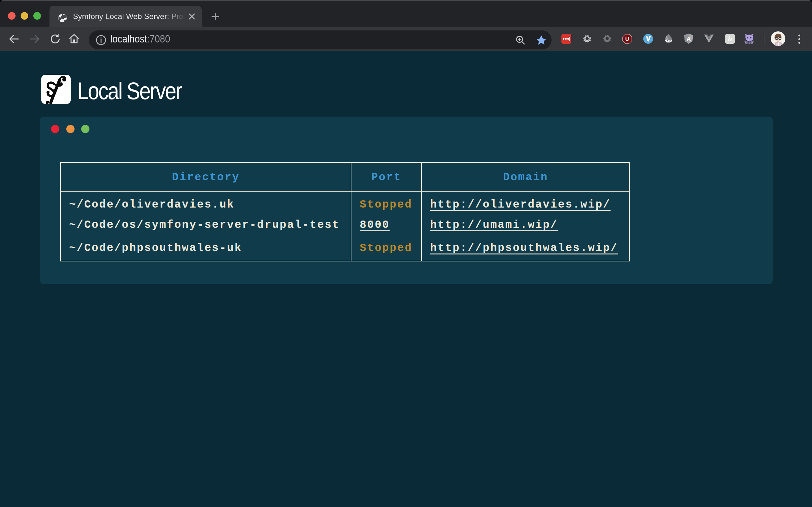  What do you see at coordinates (730, 39) in the screenshot?
I see `svg-text: h` at bounding box center [730, 39].